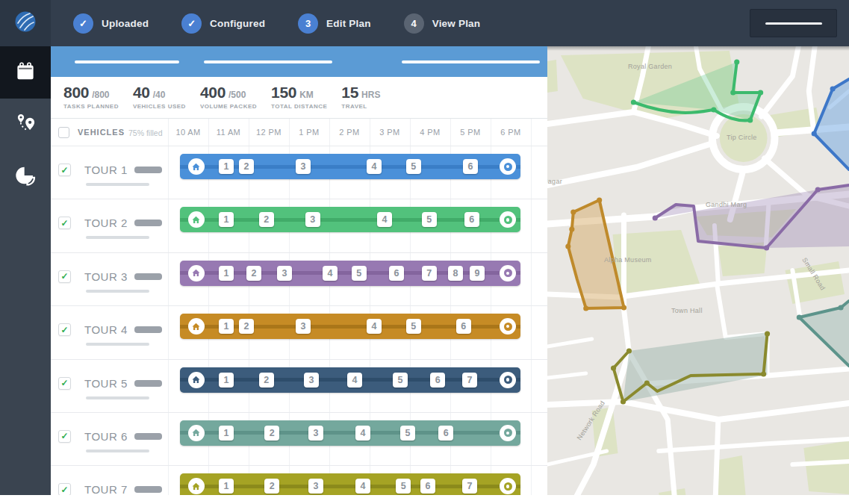  Describe the element at coordinates (64, 133) in the screenshot. I see `select-all-checkbox` at that location.